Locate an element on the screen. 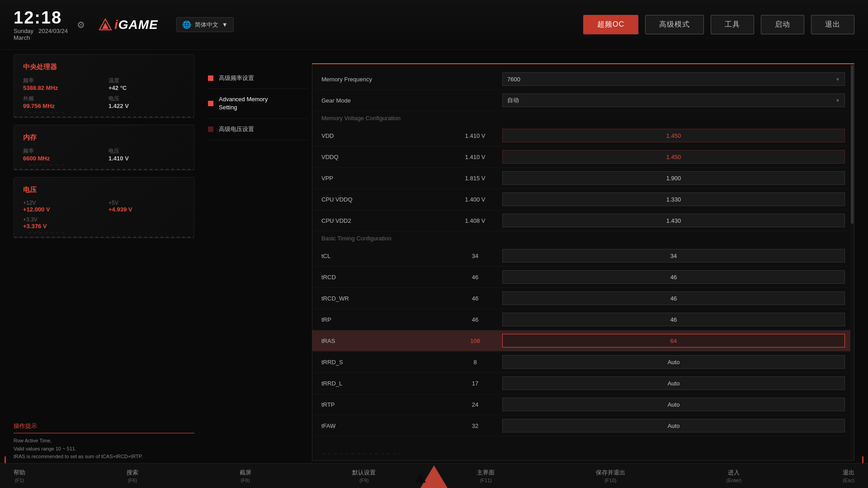  clock-time: 12:18 is located at coordinates (41, 18).